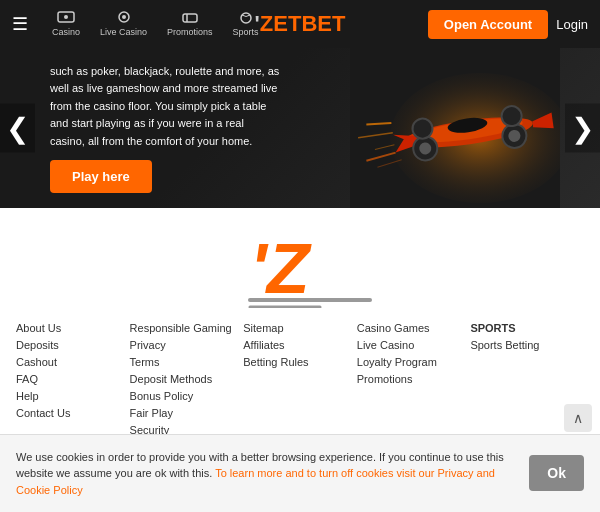  I want to click on footer-link-contact: Contact Us, so click(73, 413).